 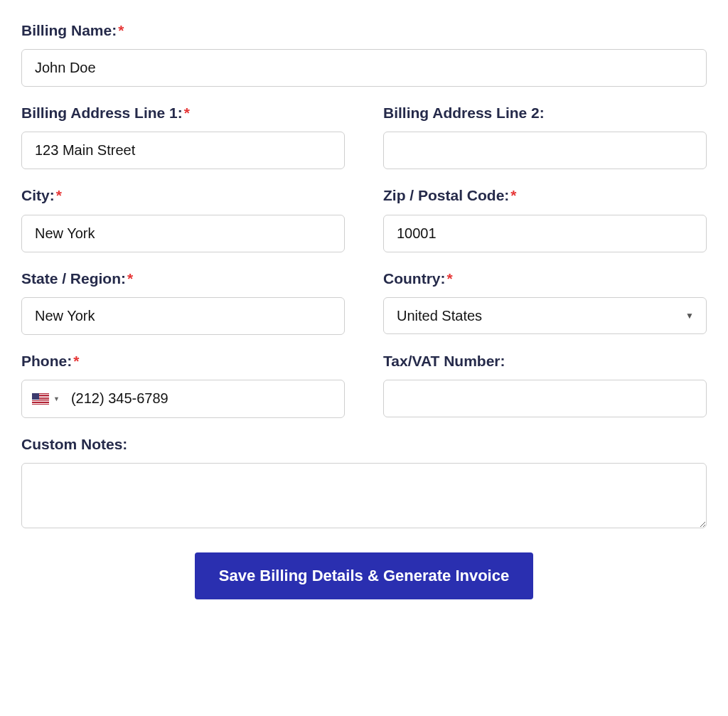 What do you see at coordinates (364, 30) in the screenshot?
I see `billing-name-label: Billing Name:*` at bounding box center [364, 30].